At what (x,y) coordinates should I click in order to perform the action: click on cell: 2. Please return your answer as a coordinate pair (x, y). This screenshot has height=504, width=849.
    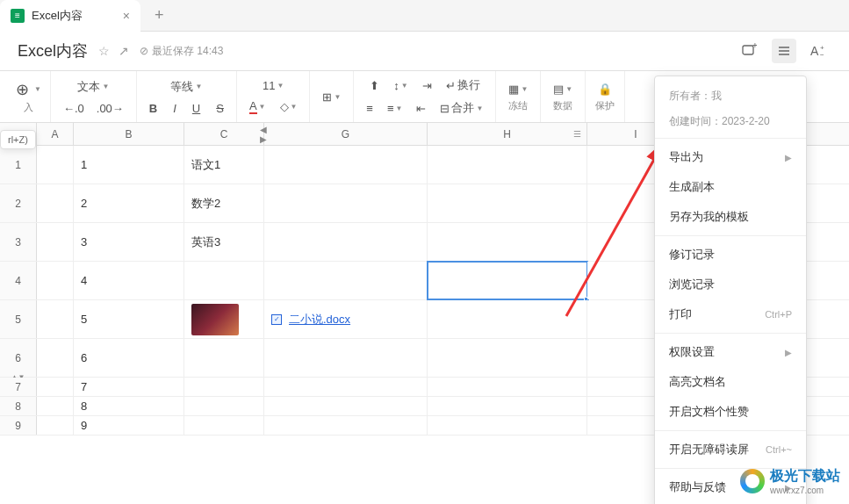
    Looking at the image, I should click on (129, 204).